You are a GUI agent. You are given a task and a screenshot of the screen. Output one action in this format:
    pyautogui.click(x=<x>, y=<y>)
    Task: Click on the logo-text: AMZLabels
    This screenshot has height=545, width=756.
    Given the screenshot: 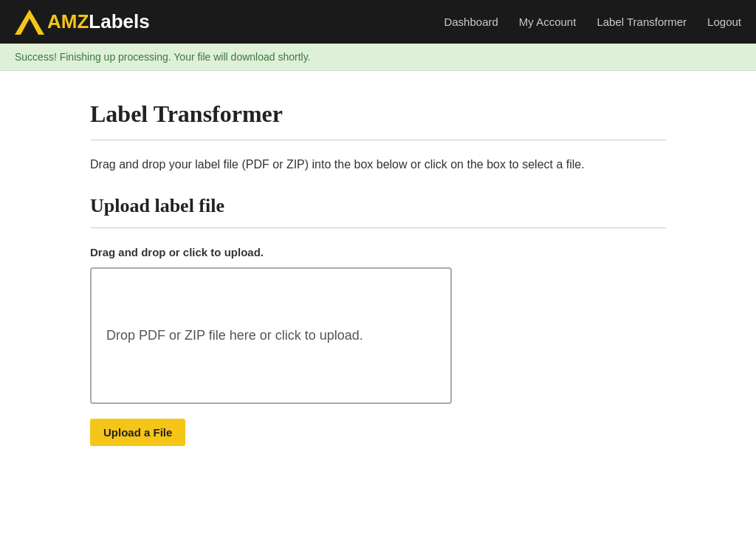 What is the action you would take?
    pyautogui.click(x=99, y=22)
    